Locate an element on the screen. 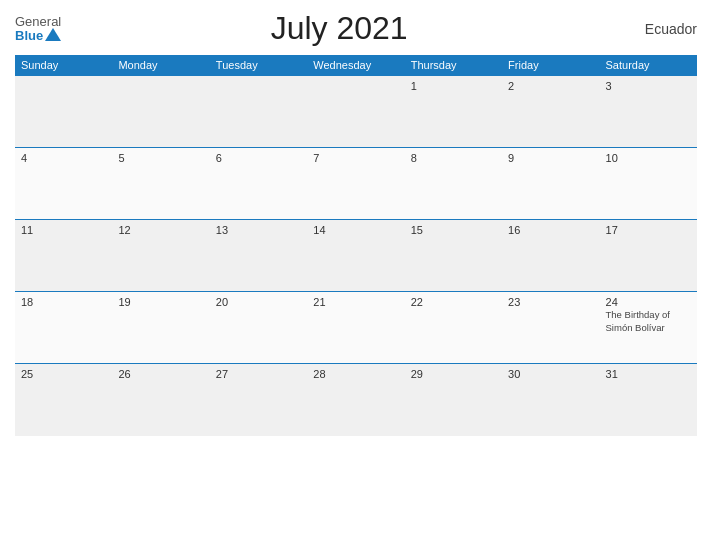 The width and height of the screenshot is (712, 550). header-friday: Friday is located at coordinates (550, 66).